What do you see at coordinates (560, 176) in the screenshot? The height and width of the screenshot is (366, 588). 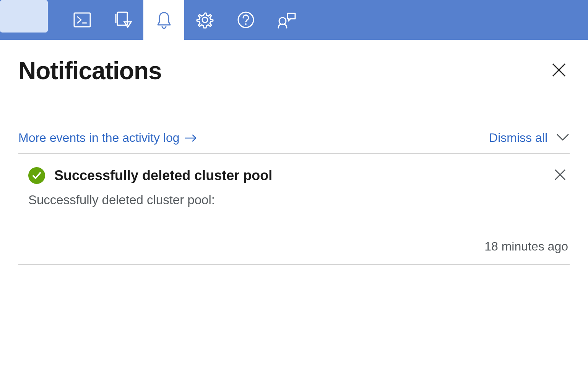 I see `dismiss-notification-button` at bounding box center [560, 176].